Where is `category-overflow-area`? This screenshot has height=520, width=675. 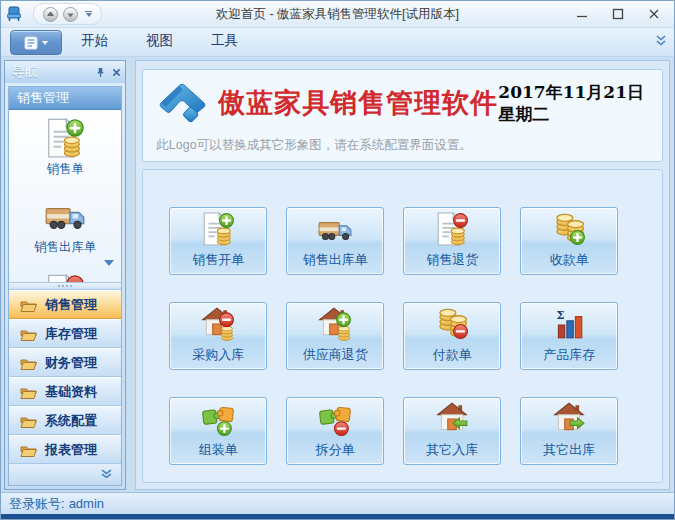 category-overflow-area is located at coordinates (65, 474).